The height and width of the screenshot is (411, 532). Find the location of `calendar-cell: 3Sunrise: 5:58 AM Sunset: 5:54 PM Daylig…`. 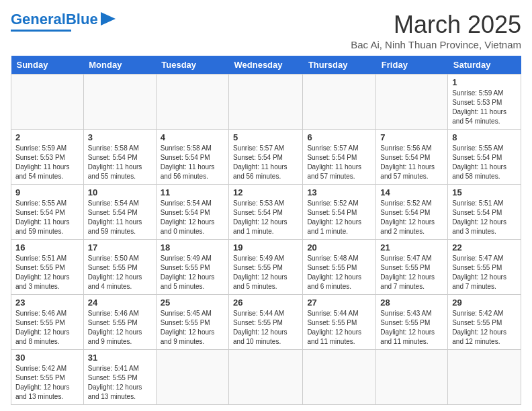

calendar-cell: 3Sunrise: 5:58 AM Sunset: 5:54 PM Daylig… is located at coordinates (120, 157).